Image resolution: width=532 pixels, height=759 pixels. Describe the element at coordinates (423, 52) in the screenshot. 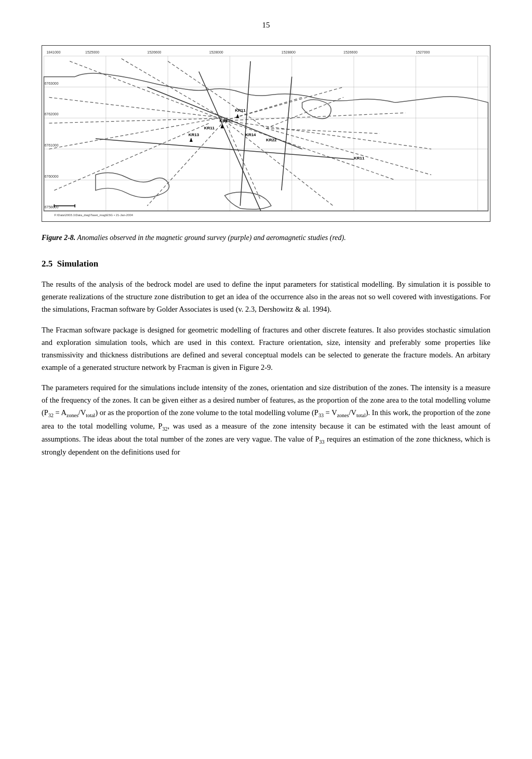

I see `svg-text: 1527000` at that location.